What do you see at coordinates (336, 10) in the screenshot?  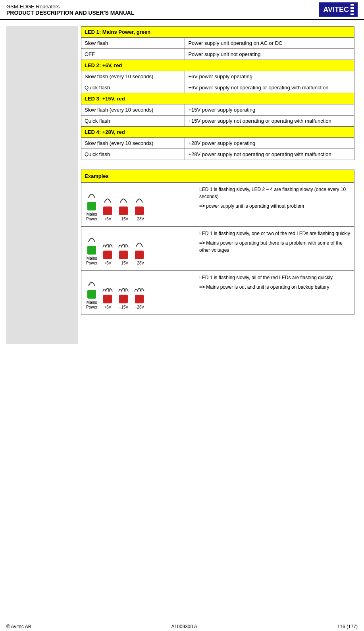 I see `logo-text: AVITEC` at bounding box center [336, 10].